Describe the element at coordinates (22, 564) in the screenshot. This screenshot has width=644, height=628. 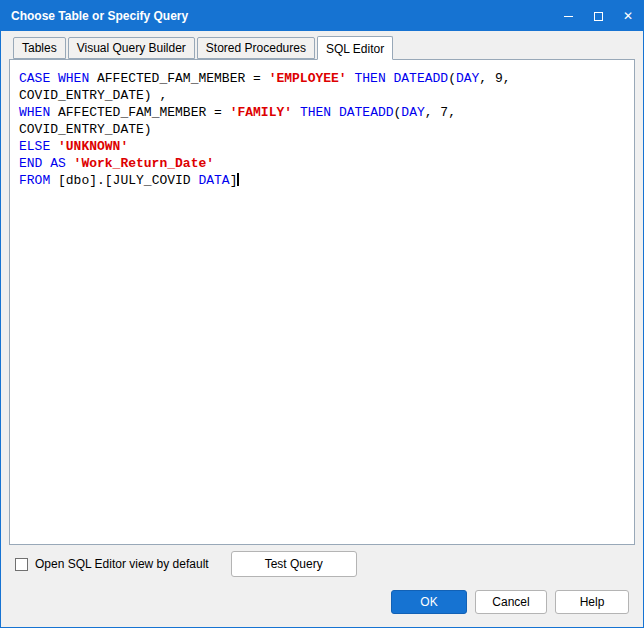
I see `open-sql-editor-default-checkbox` at that location.